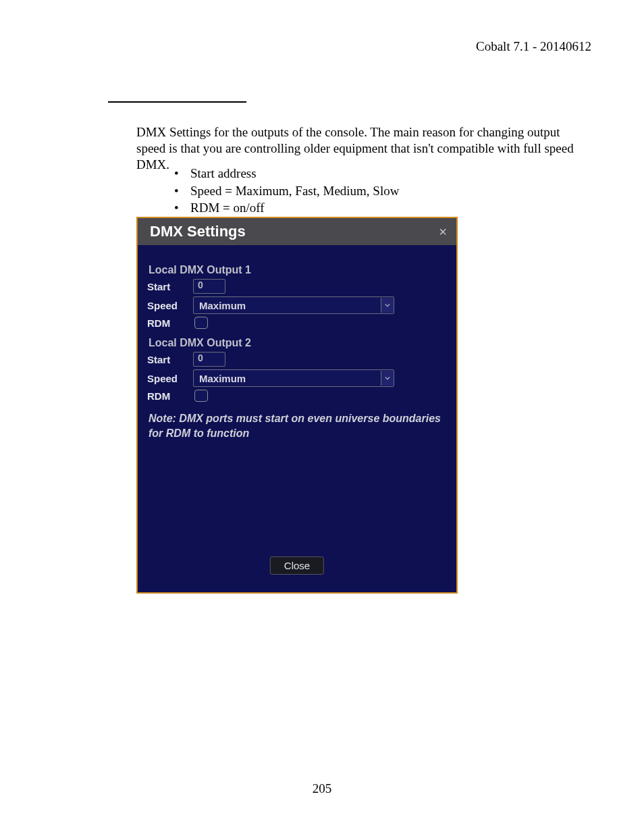 The width and height of the screenshot is (644, 834). I want to click on dialog-titlebar: DMX Settings ×, so click(297, 232).